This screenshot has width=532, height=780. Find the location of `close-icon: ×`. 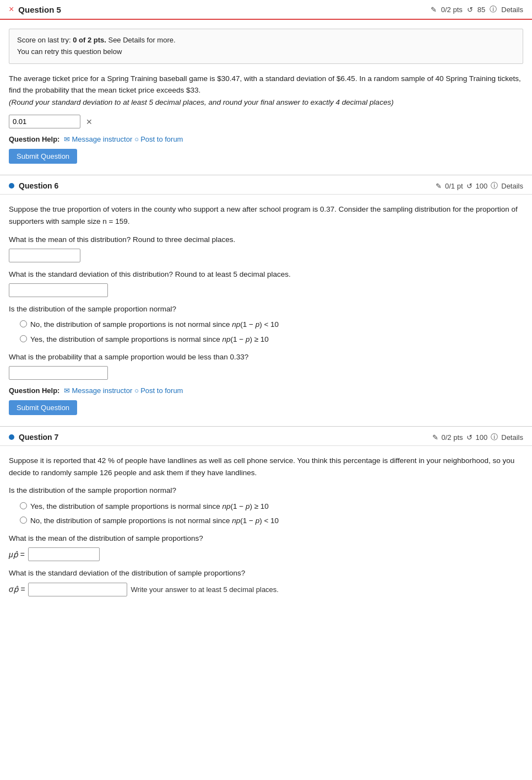

close-icon: × is located at coordinates (11, 9).